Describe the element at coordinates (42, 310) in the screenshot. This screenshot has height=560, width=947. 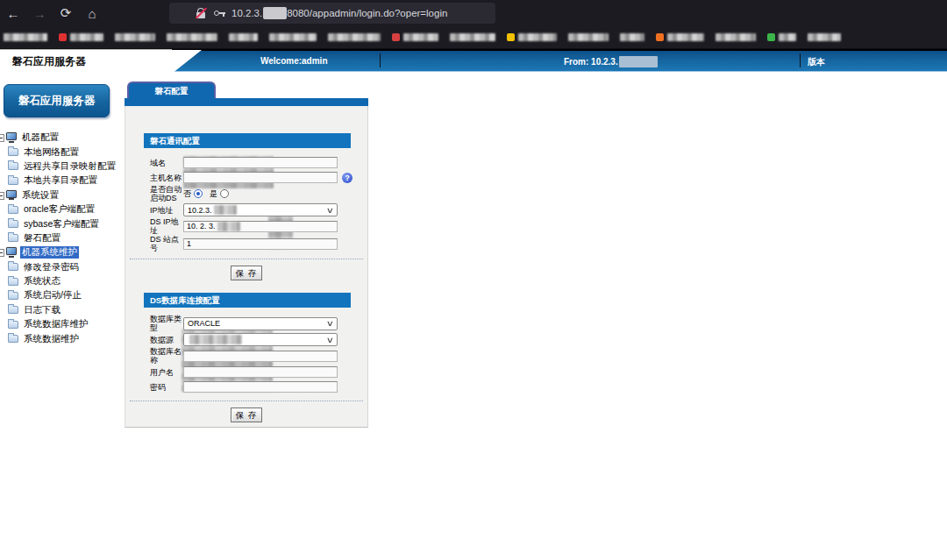
I see `sidebar-item-label: 日志下载` at that location.